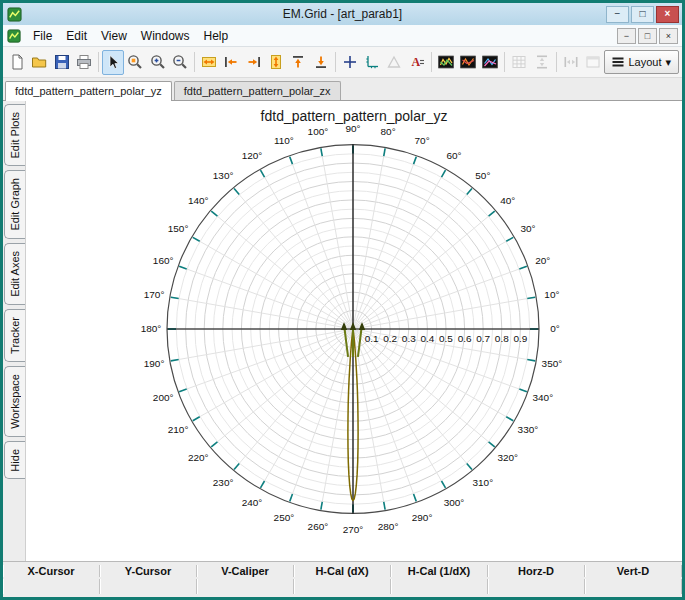 The width and height of the screenshot is (685, 600). Describe the element at coordinates (231, 62) in the screenshot. I see `shift-left-button` at that location.